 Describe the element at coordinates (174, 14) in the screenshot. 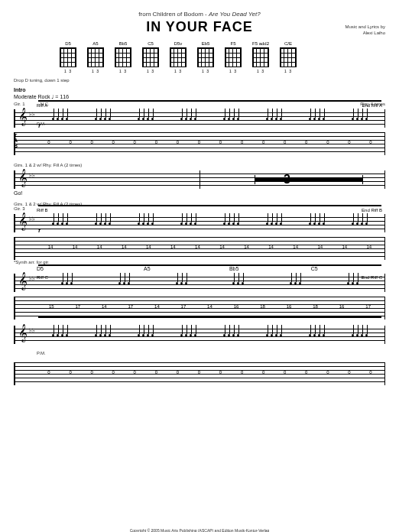

I see `from-prefix: from Children of Bodom -` at that location.